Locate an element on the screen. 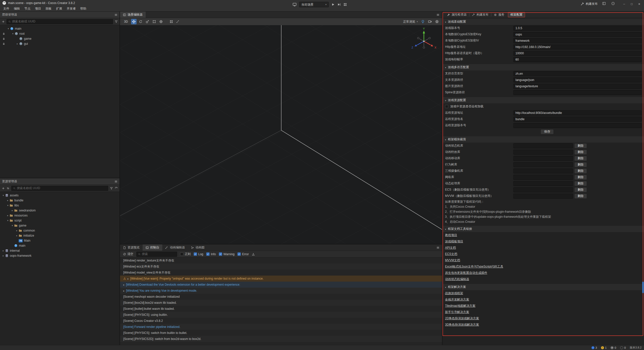 The width and height of the screenshot is (644, 350). doc-link: MVVM文档 is located at coordinates (453, 260).